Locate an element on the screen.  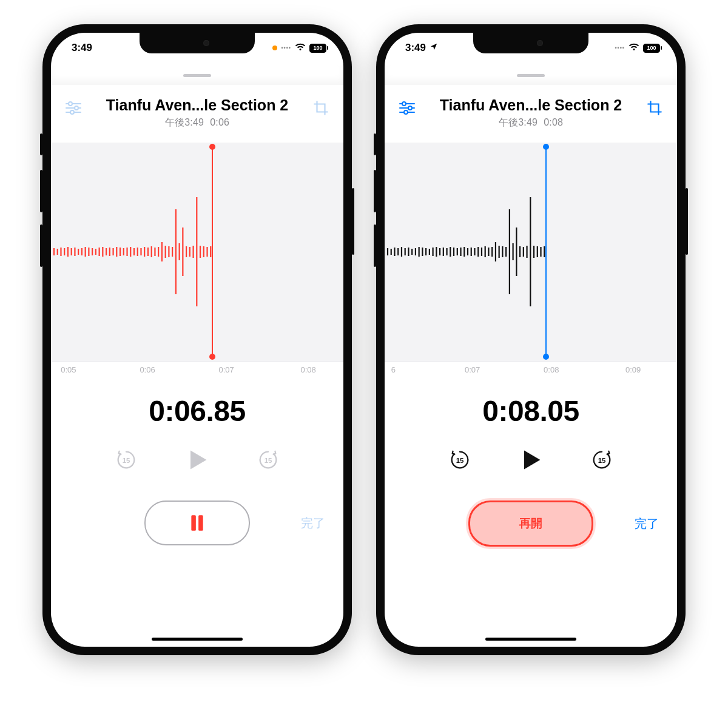
recording-header: Tianfu Aven...le Section 2 午後3:490:08 is located at coordinates (531, 109).